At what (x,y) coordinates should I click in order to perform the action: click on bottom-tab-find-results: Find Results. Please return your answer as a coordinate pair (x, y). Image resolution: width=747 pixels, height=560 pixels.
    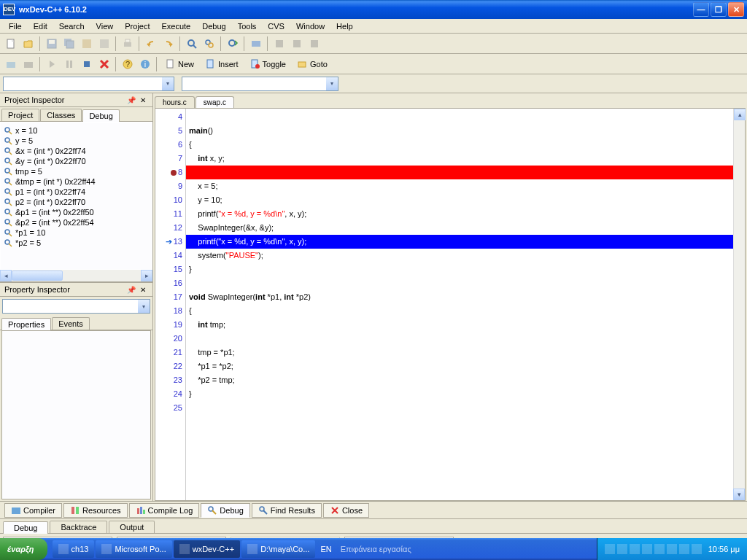
    Looking at the image, I should click on (287, 510).